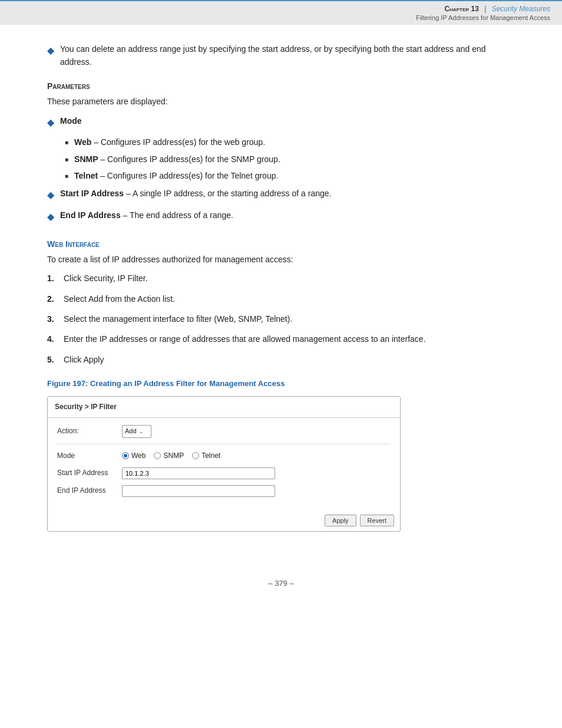  I want to click on radio-telnet-label: Telnet, so click(211, 456).